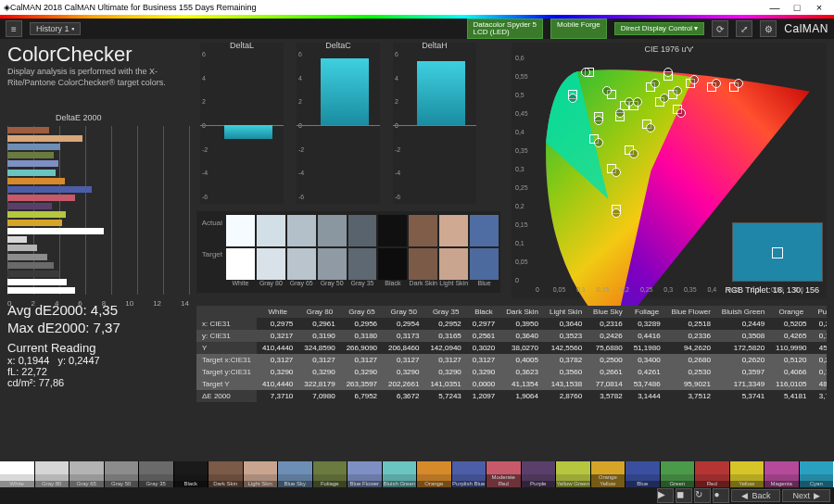 The image size is (834, 504). I want to click on table-header: Foliage, so click(647, 311).